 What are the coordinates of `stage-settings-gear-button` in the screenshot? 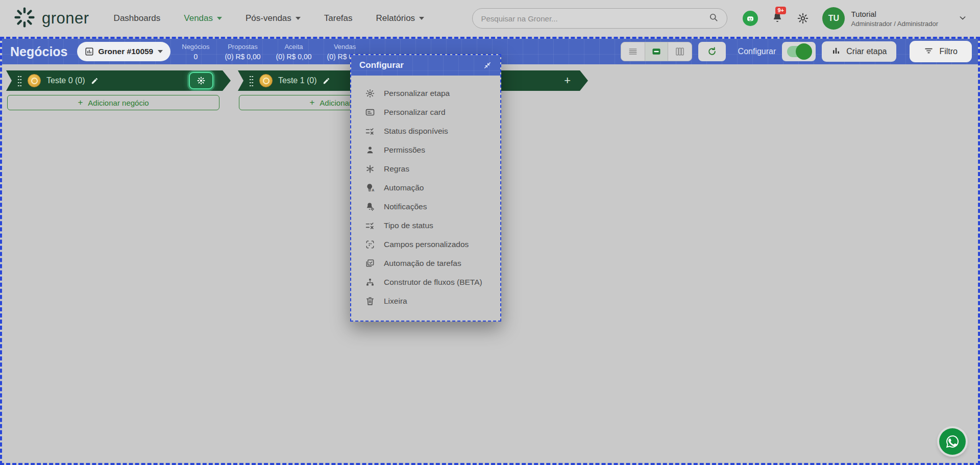 It's located at (201, 81).